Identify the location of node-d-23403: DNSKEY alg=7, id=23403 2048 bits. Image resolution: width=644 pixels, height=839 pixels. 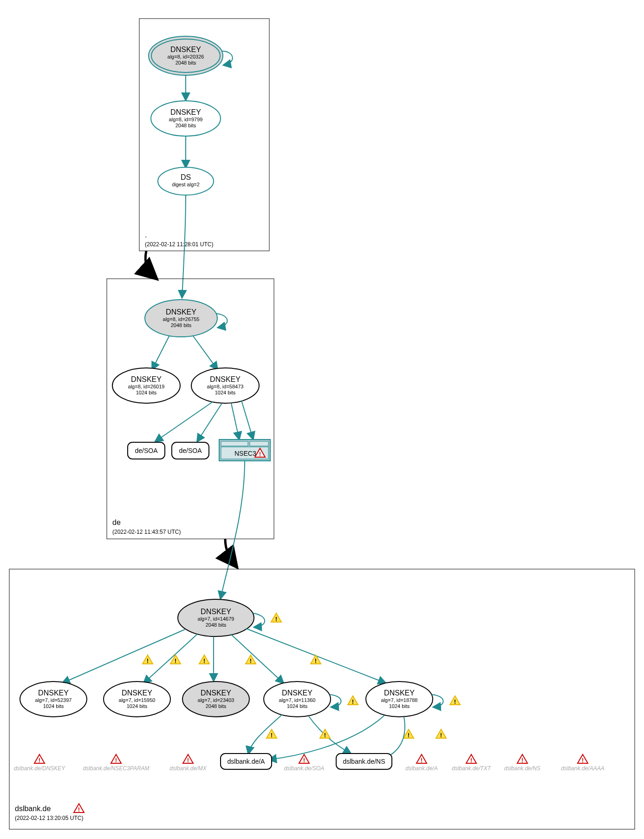
(216, 699).